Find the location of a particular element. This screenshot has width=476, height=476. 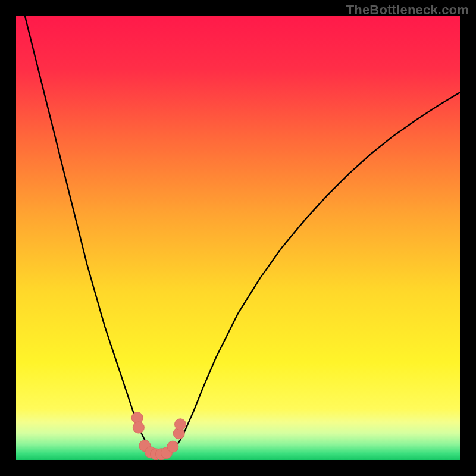

watermark-text: TheBottleneck.com is located at coordinates (408, 10).